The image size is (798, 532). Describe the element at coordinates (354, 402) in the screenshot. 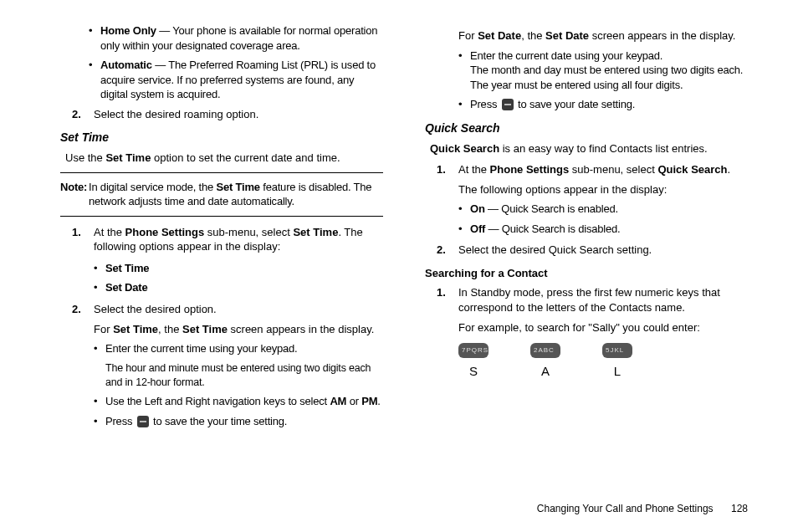

I see `text: or` at that location.